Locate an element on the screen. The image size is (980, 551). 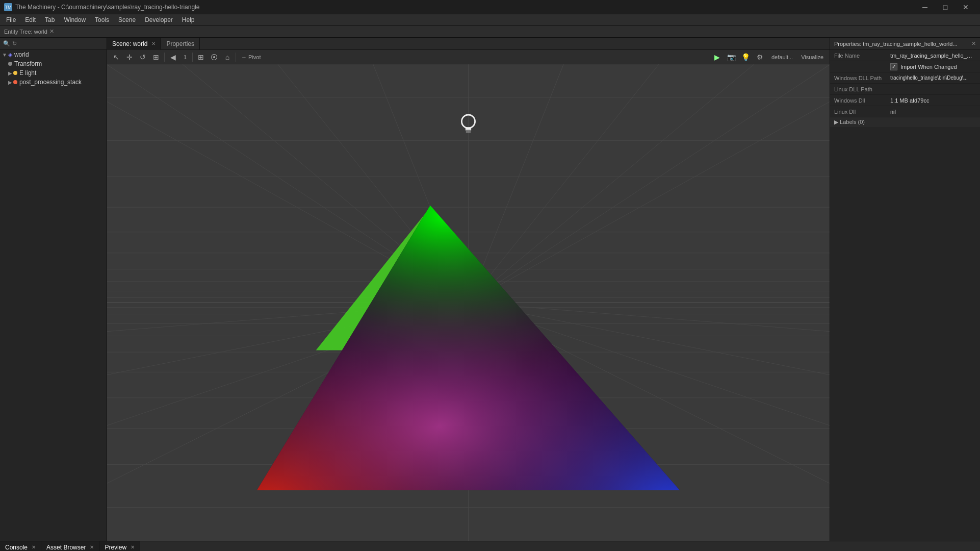
menu-tab: Tab is located at coordinates (50, 20).